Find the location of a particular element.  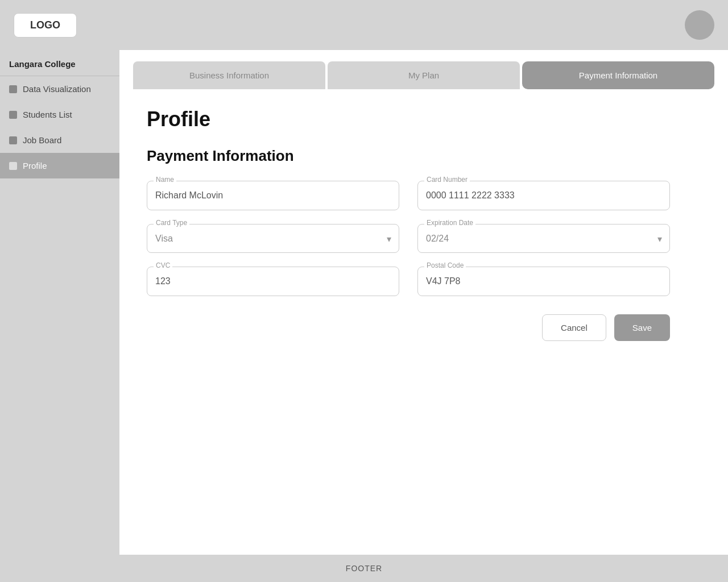

section-title: Payment Information is located at coordinates (424, 156).